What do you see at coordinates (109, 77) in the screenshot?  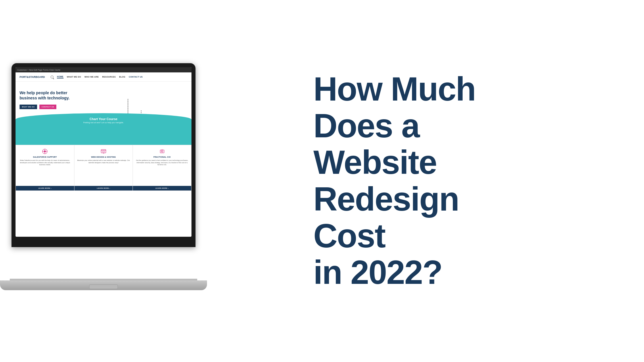 I see `nav-item-resources: RESOURCES` at bounding box center [109, 77].